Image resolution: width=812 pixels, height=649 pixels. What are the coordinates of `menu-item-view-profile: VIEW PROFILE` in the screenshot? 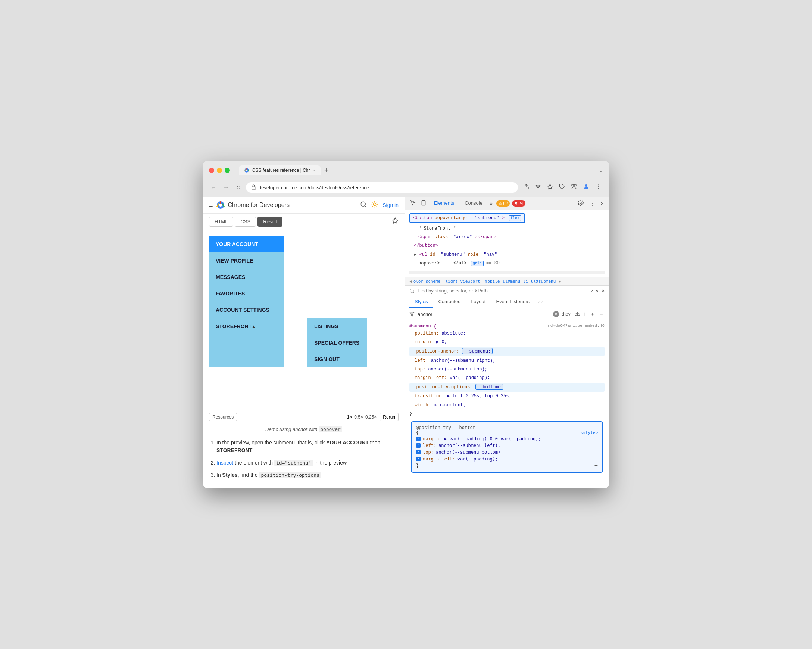 It's located at (246, 261).